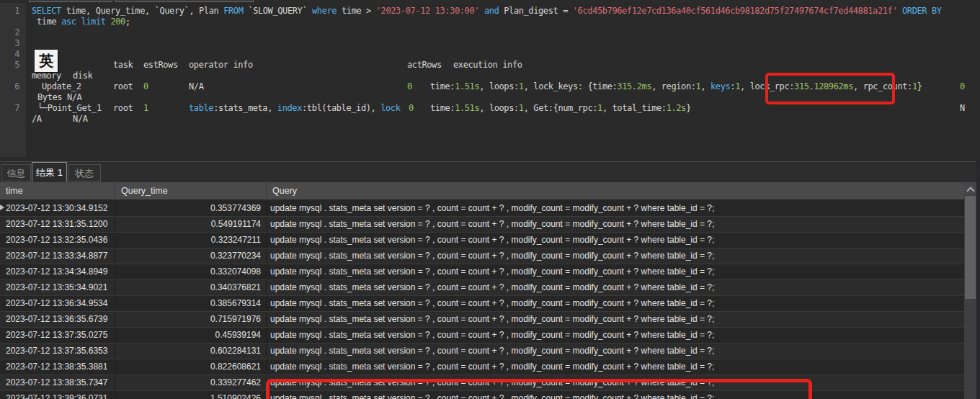 The image size is (980, 399). I want to click on tab-info: 信息, so click(16, 173).